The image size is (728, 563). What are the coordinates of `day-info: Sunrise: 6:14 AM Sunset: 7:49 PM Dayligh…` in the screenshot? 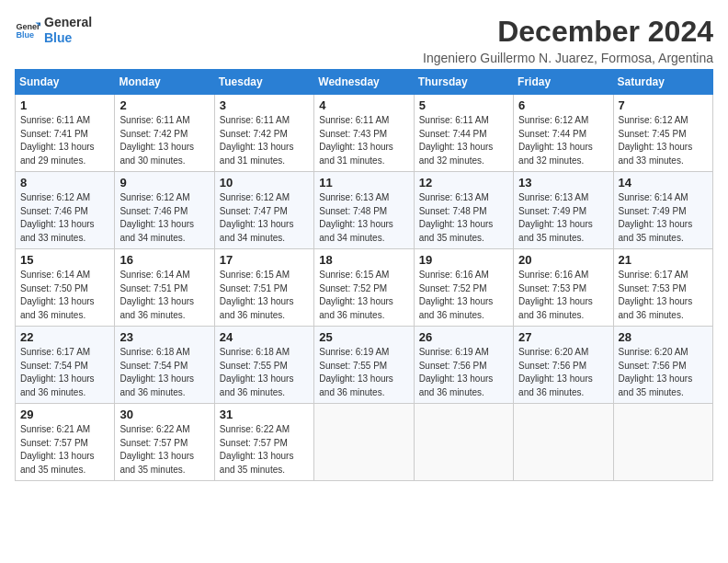 It's located at (664, 218).